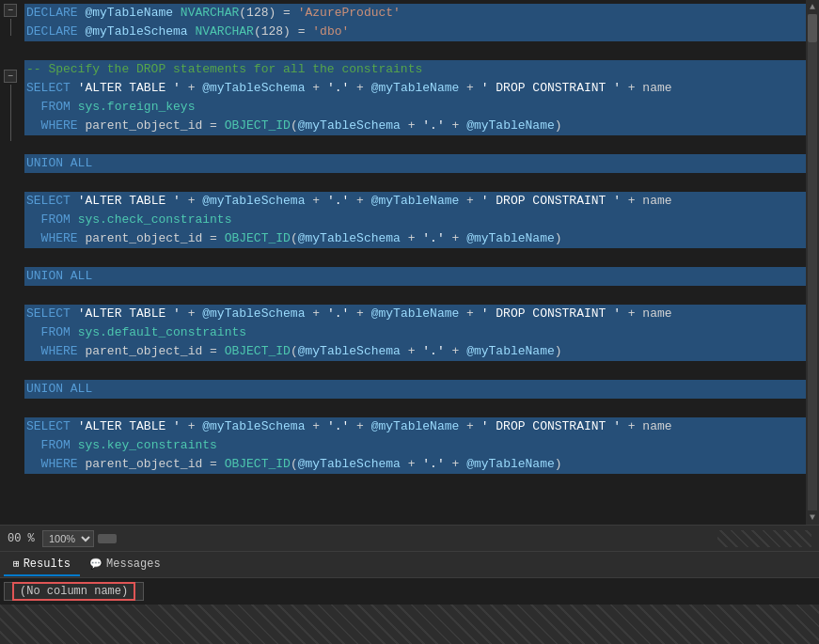 This screenshot has height=644, width=819. What do you see at coordinates (417, 13) in the screenshot?
I see `code-line: DECLARE @myTableName NVARCHAR(128) = 'Az…` at bounding box center [417, 13].